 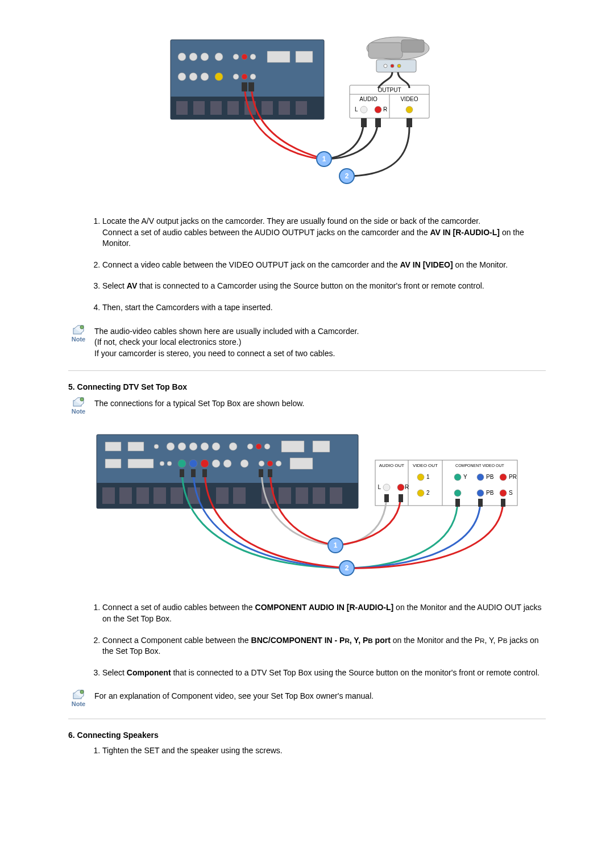 I want to click on step-text: Then, start the Camcorders with a tape i…, so click(x=188, y=307).